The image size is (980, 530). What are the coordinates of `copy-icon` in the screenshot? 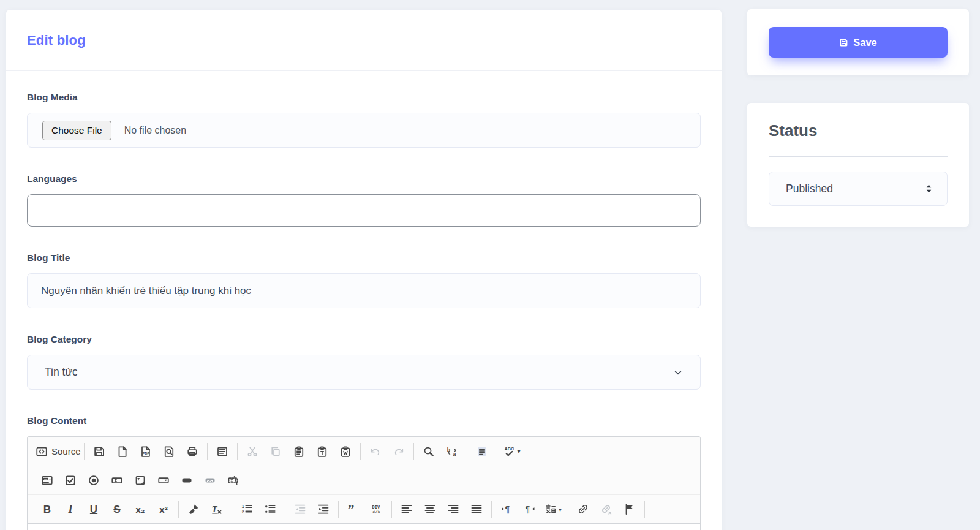 It's located at (276, 452).